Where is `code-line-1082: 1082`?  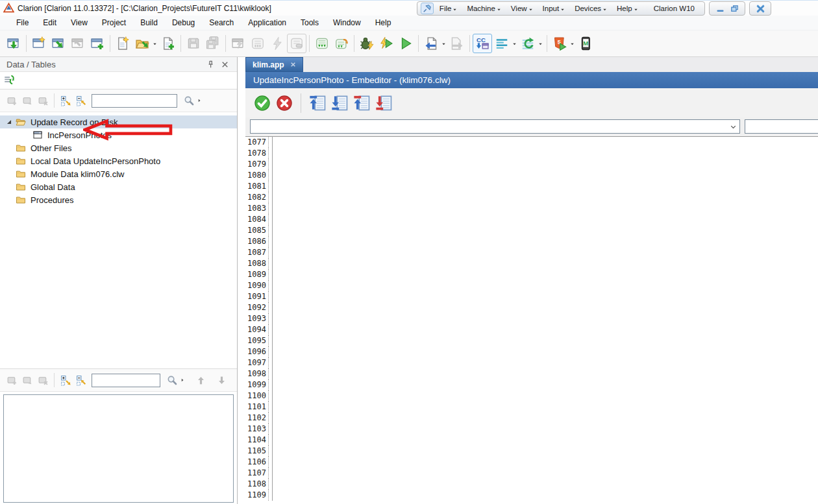
code-line-1082: 1082 is located at coordinates (532, 197).